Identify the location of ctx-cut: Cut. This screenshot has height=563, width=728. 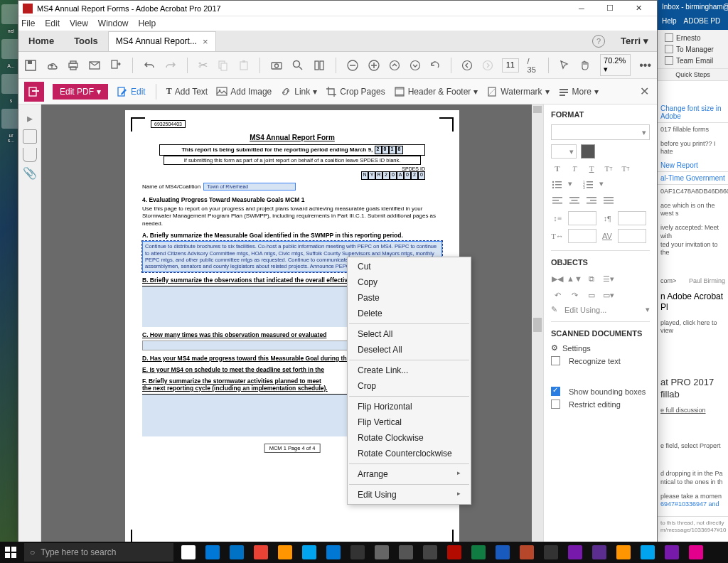
(410, 267).